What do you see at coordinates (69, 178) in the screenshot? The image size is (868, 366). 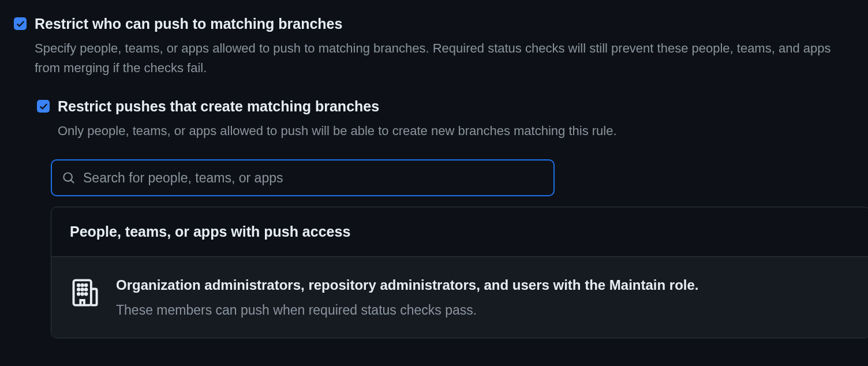 I see `search-icon` at bounding box center [69, 178].